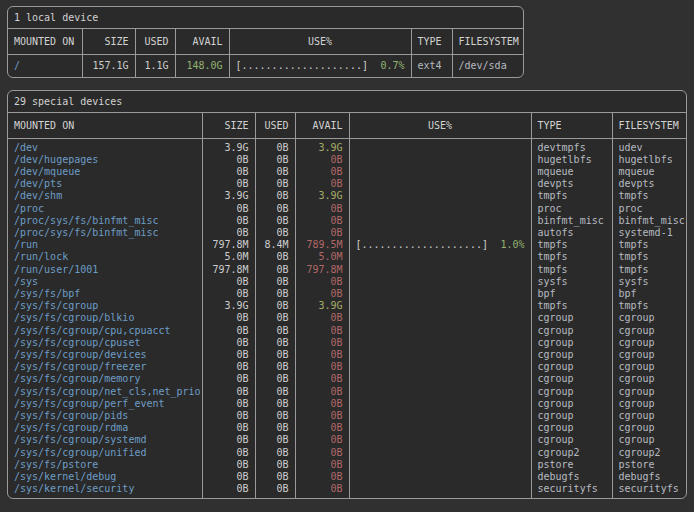 The image size is (694, 512). What do you see at coordinates (105, 282) in the screenshot?
I see `cell-mounted-on: /sys` at bounding box center [105, 282].